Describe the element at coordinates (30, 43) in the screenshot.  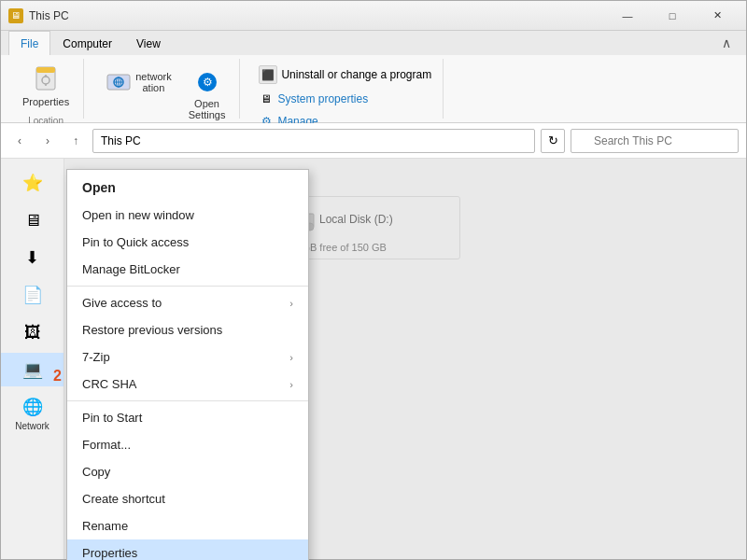
I see `tab-file: File` at that location.